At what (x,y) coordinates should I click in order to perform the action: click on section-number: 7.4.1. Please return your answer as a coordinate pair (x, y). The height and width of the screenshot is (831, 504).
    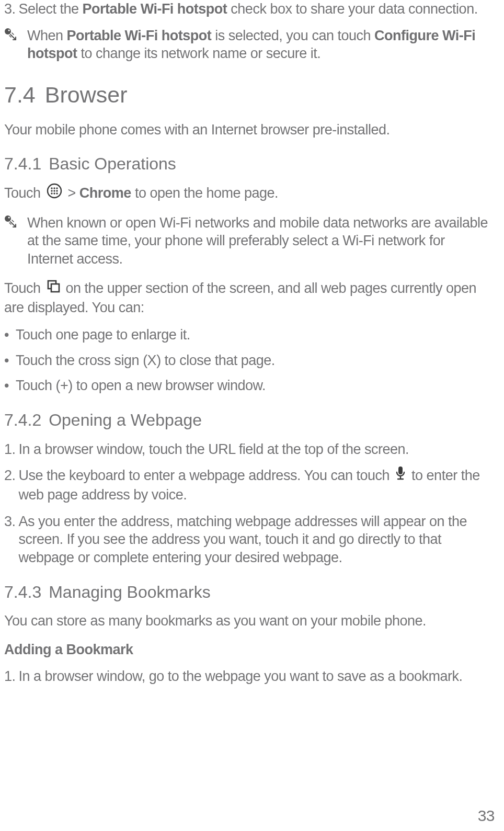
    Looking at the image, I should click on (23, 164).